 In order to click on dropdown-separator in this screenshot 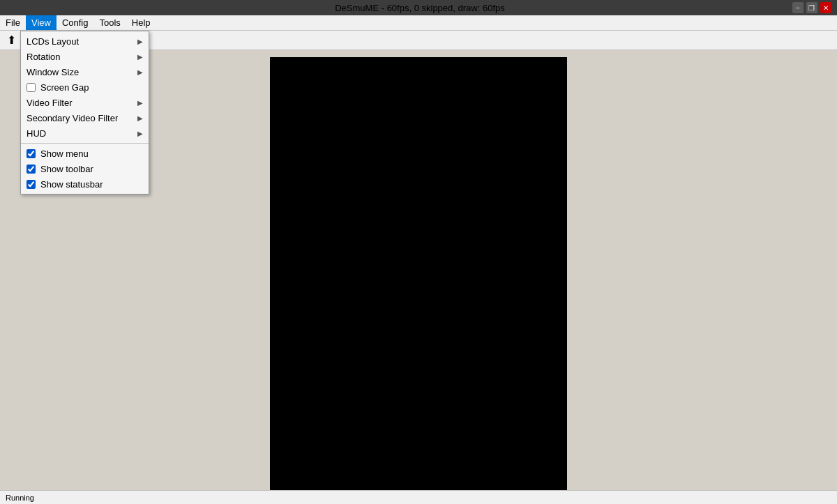, I will do `click(85, 144)`.